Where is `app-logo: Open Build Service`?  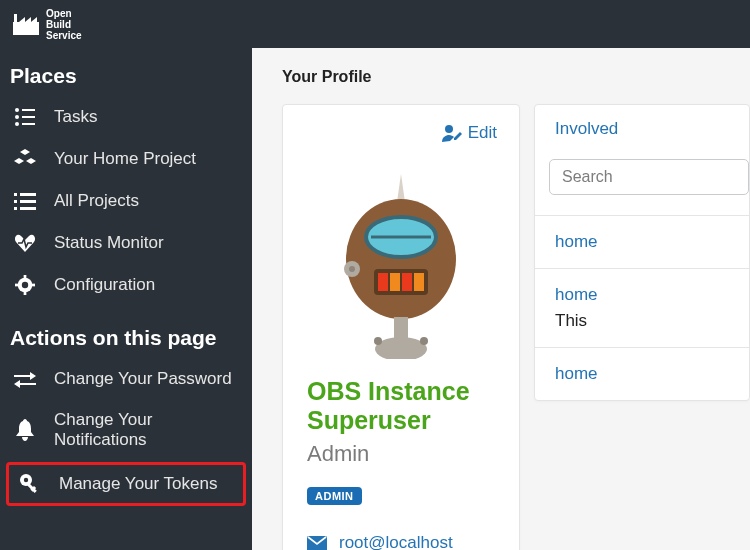 app-logo: Open Build Service is located at coordinates (47, 24).